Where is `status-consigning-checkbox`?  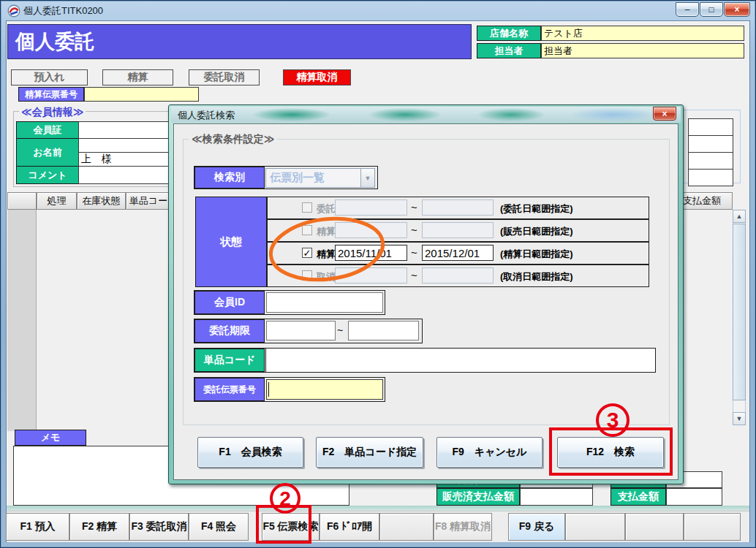 status-consigning-checkbox is located at coordinates (307, 208).